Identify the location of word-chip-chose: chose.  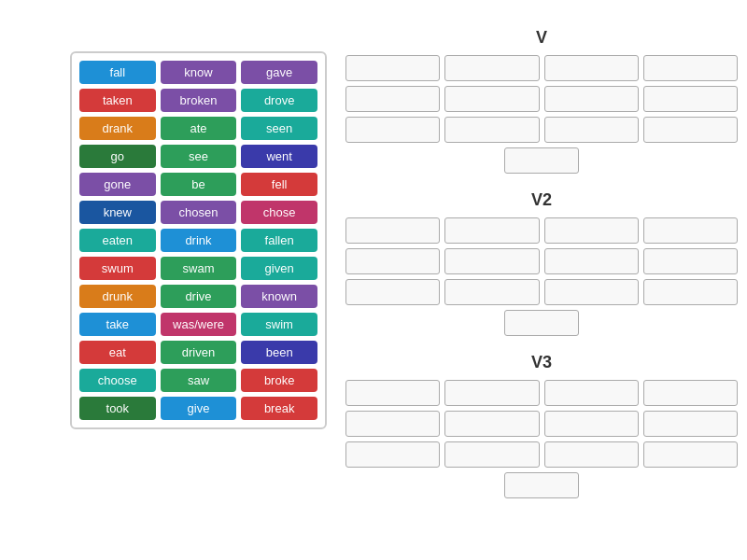
(279, 213).